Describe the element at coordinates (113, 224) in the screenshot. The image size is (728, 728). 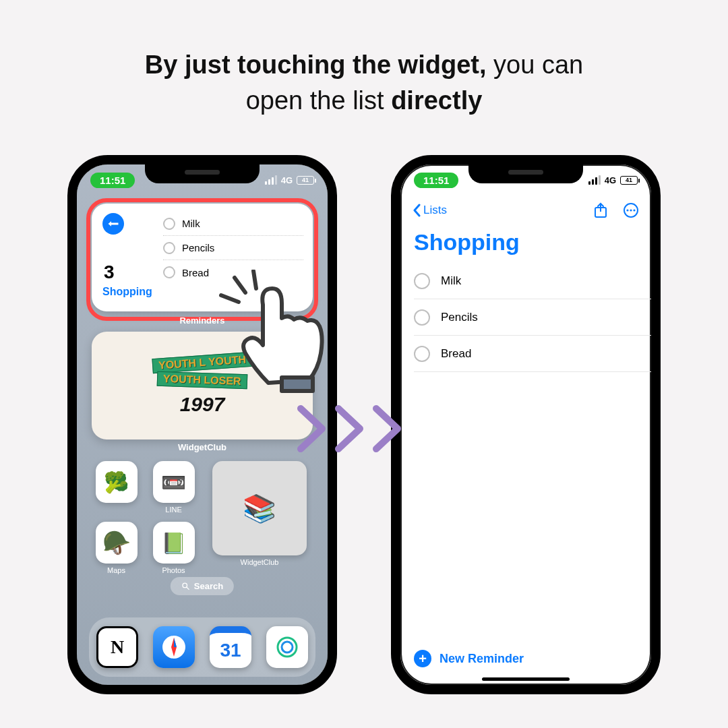
I see `reminders-list-icon` at that location.